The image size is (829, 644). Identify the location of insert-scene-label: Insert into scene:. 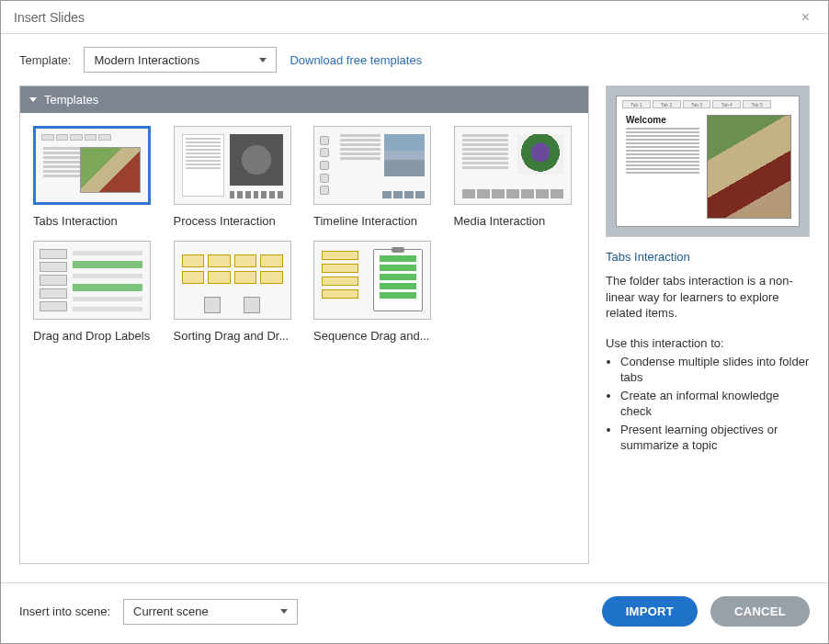
(64, 612).